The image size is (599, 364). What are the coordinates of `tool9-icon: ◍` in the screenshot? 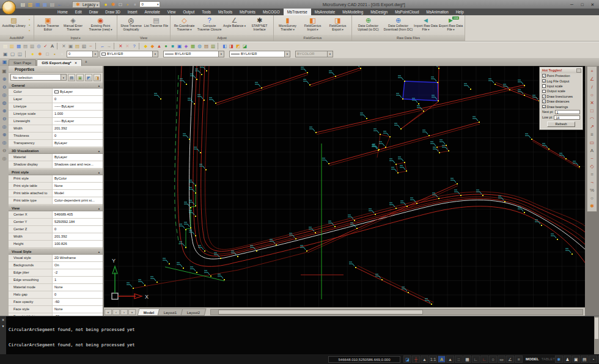 It's located at (199, 46).